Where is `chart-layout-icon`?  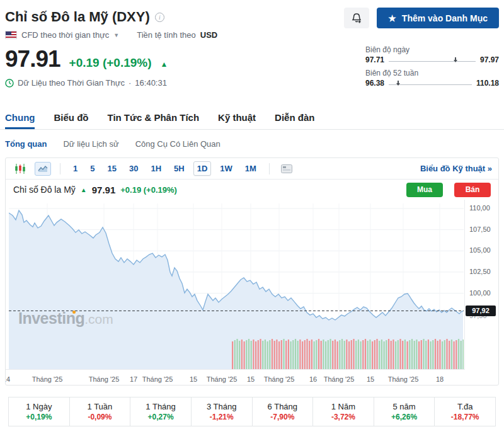 chart-layout-icon is located at coordinates (287, 169).